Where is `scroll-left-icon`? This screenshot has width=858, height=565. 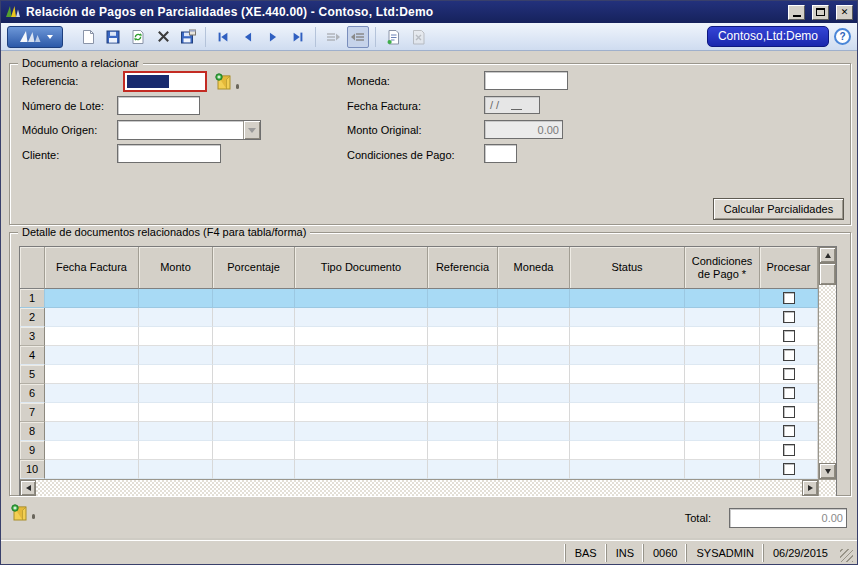 scroll-left-icon is located at coordinates (28, 488).